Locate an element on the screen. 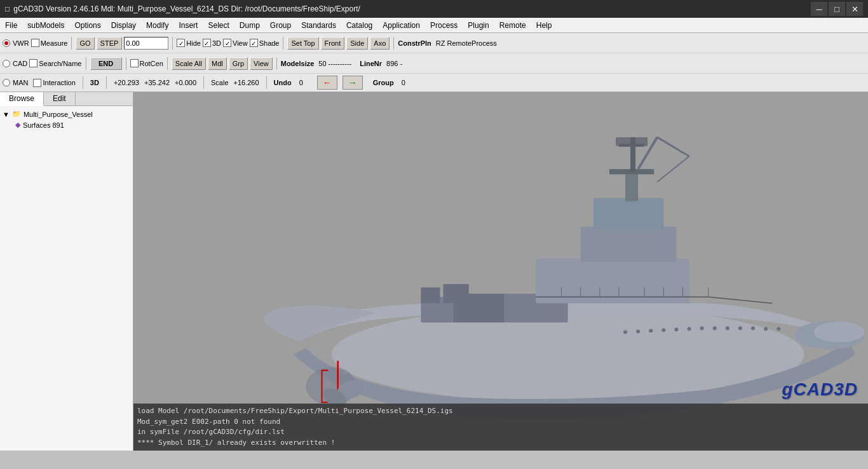  group-label: Group is located at coordinates (384, 83).